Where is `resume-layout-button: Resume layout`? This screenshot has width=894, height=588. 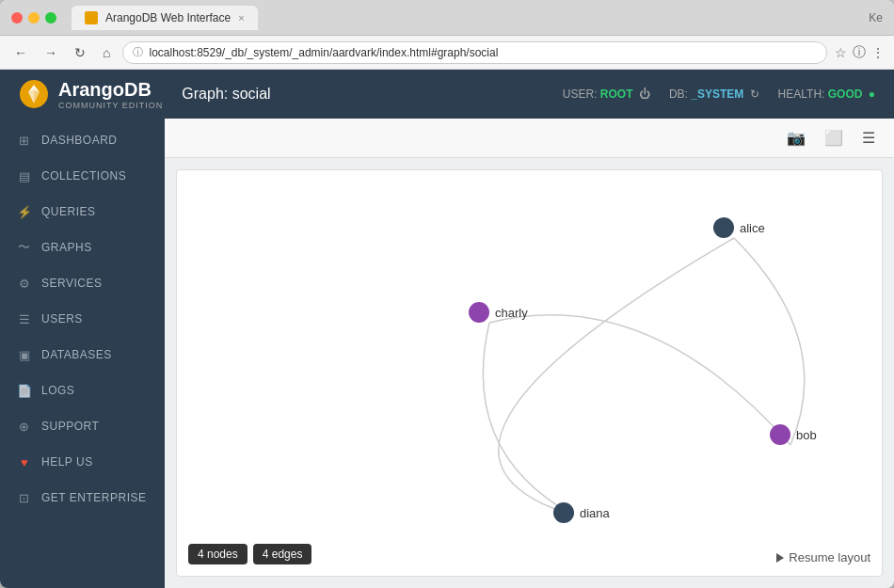
resume-layout-button: Resume layout is located at coordinates (823, 557).